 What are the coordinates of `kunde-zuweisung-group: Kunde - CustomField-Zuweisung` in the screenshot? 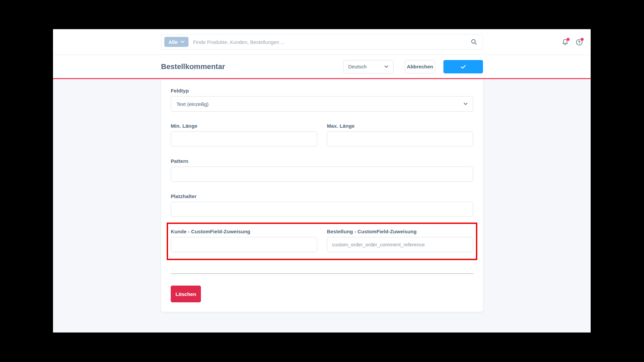 It's located at (244, 240).